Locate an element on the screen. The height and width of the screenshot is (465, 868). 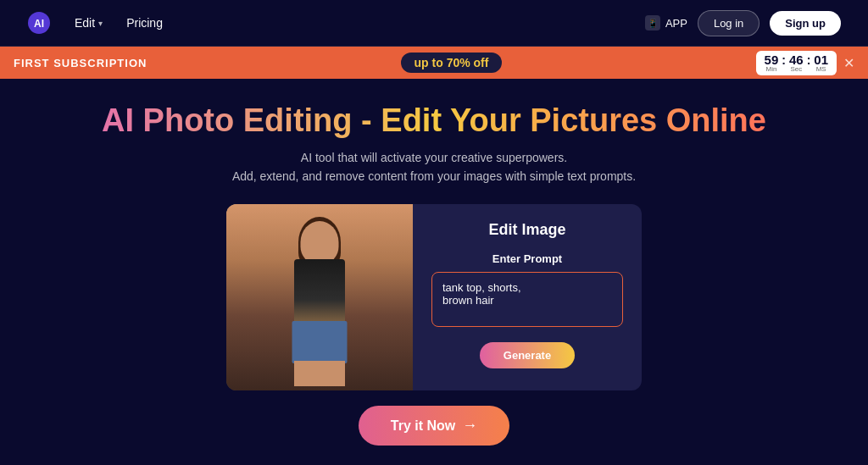
edit-panel: Edit Image Enter Prompt Generate is located at coordinates (527, 297).